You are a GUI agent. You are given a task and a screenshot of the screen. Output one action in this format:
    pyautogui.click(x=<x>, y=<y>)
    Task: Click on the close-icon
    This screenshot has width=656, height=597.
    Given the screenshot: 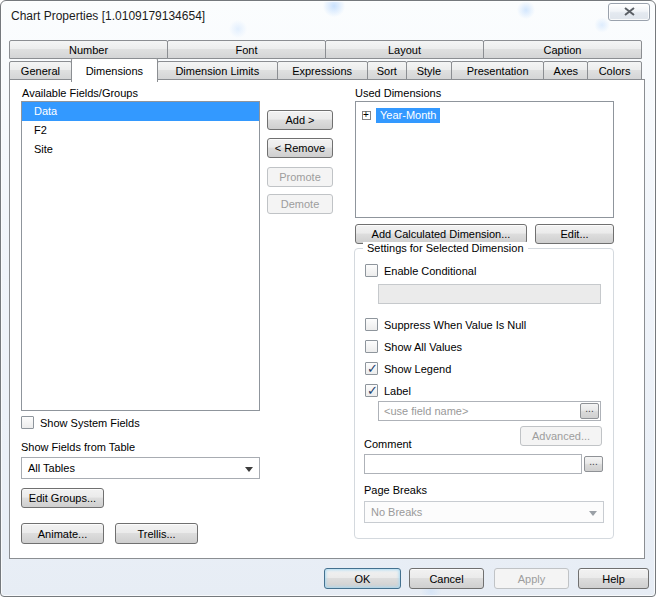 What is the action you would take?
    pyautogui.click(x=630, y=12)
    